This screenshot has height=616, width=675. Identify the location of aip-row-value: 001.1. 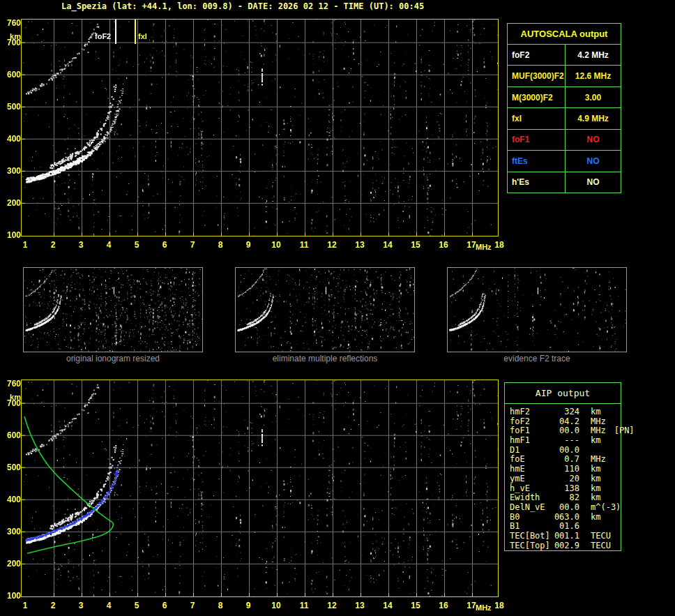
(566, 536).